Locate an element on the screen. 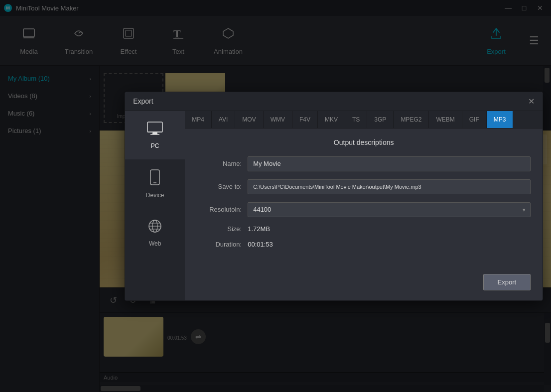 Image resolution: width=551 pixels, height=392 pixels. field-row-size: Size: 1.72MB is located at coordinates (364, 229).